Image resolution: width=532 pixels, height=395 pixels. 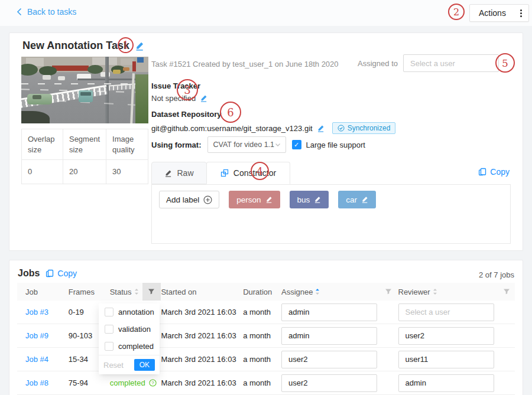 I want to click on edit-task-name-icon, so click(x=140, y=46).